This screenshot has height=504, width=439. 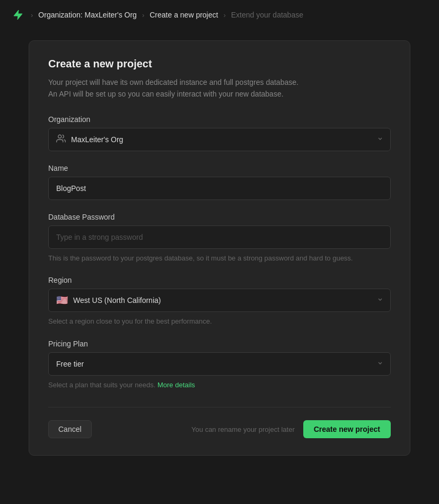 I want to click on pricing-field-group: Pricing Plan Free tier Select a plan tha…, so click(x=220, y=365).